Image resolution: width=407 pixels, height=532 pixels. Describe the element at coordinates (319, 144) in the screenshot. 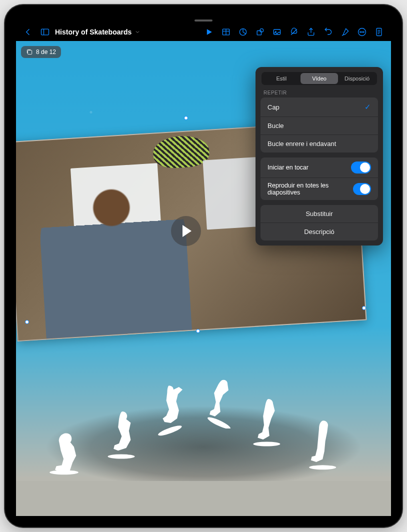

I see `repeat-option-loop-bf: Bucle enrere i endavant` at that location.